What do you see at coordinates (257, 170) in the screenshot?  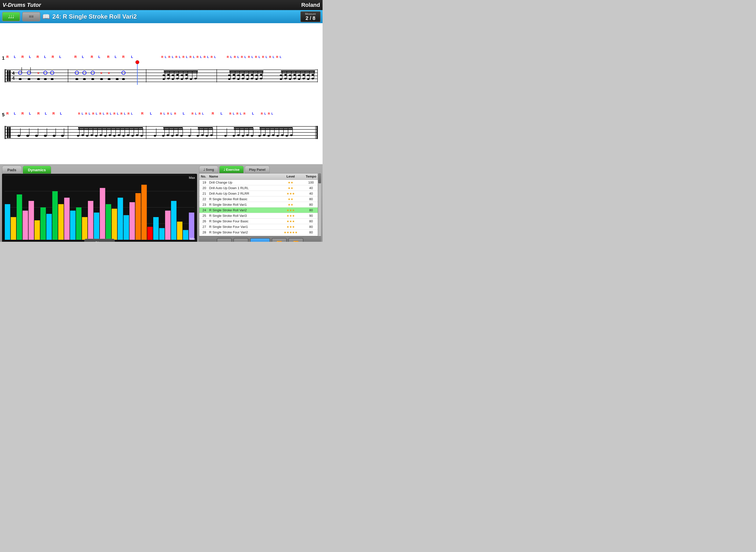 I see `play-panel-tab: Play Panel` at bounding box center [257, 170].